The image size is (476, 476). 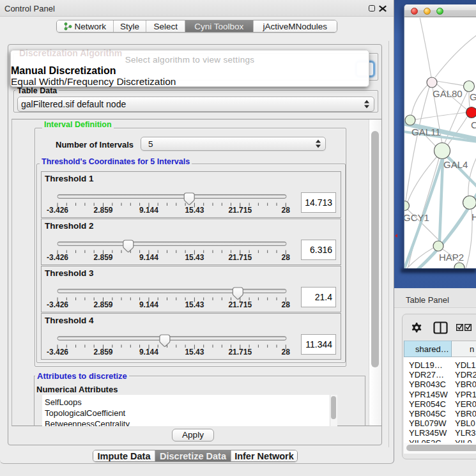 I want to click on svg-text: GAL80, so click(x=447, y=93).